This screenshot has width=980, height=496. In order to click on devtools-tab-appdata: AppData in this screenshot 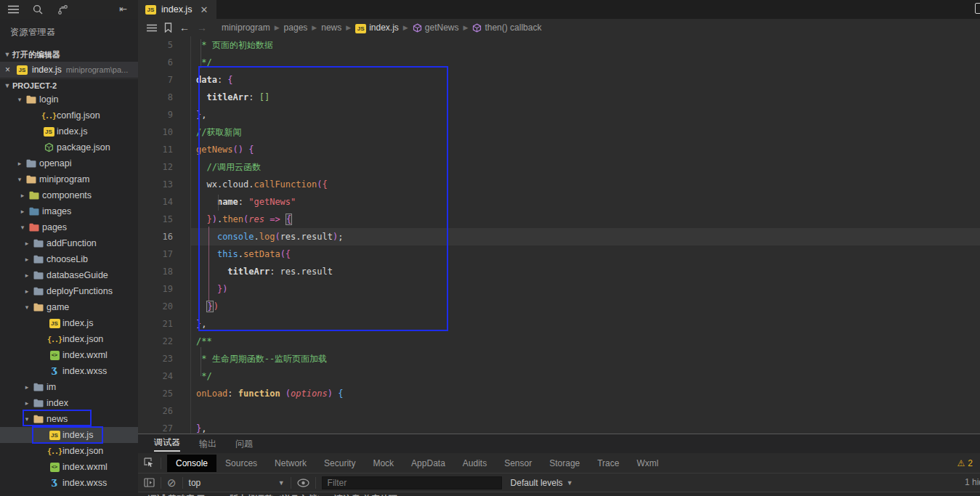, I will do `click(429, 463)`.